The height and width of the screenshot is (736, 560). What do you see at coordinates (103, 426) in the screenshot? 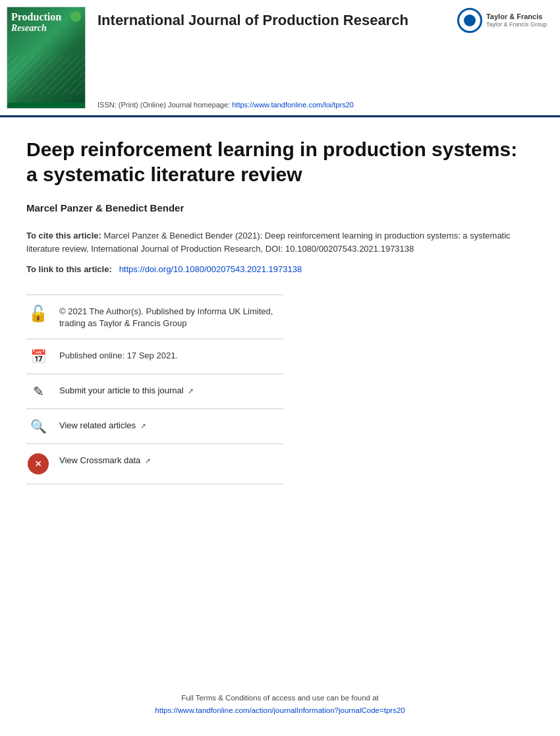
I see `related-link: View related articles ➚` at bounding box center [103, 426].